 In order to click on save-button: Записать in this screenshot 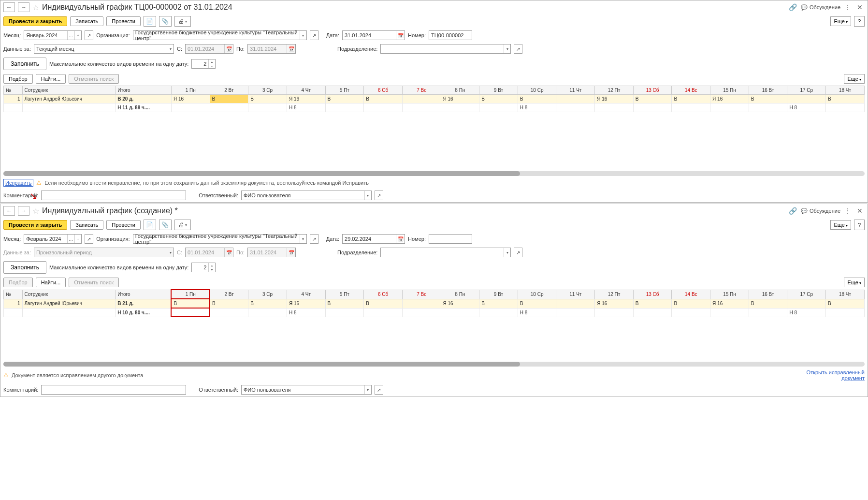, I will do `click(87, 21)`.